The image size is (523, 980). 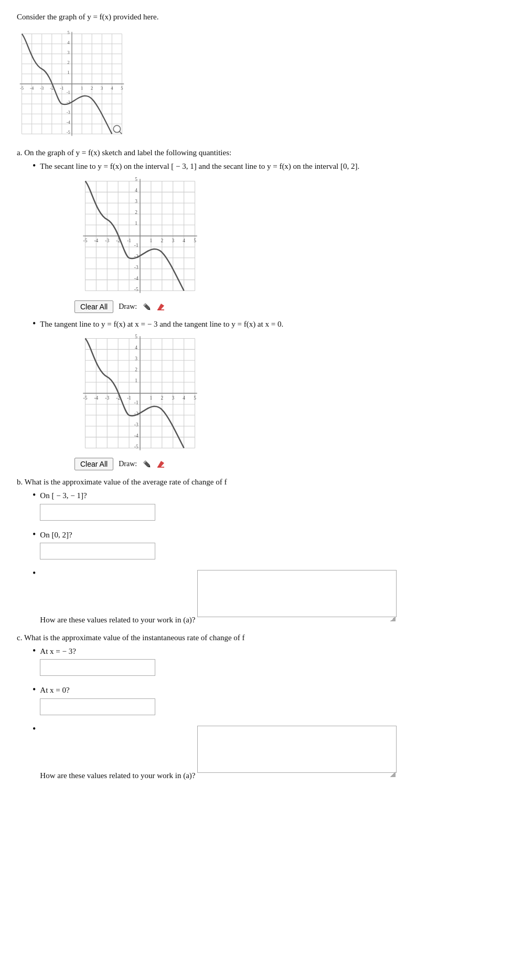 What do you see at coordinates (291, 244) in the screenshot?
I see `graph-1-container: -5-4 -3-2 -1 12 345 54 32 1 -1-2 -3-4-5 …` at bounding box center [291, 244].